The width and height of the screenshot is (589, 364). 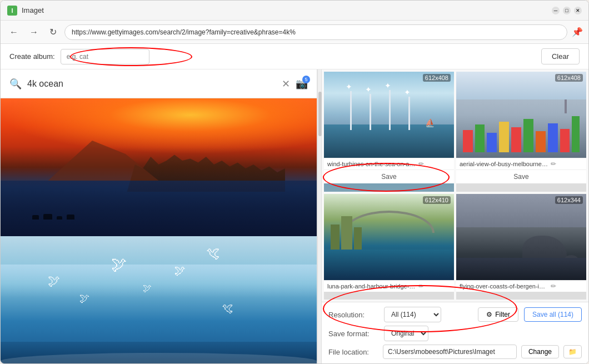 What do you see at coordinates (540, 352) in the screenshot?
I see `change-button: Change` at bounding box center [540, 352].